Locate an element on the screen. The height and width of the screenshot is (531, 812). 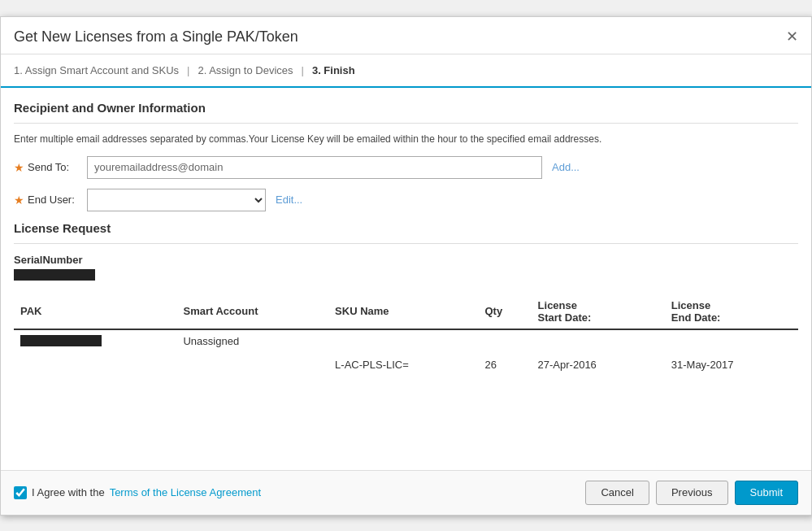
step-1: 1. Assign Smart Account and SKUs is located at coordinates (96, 70).